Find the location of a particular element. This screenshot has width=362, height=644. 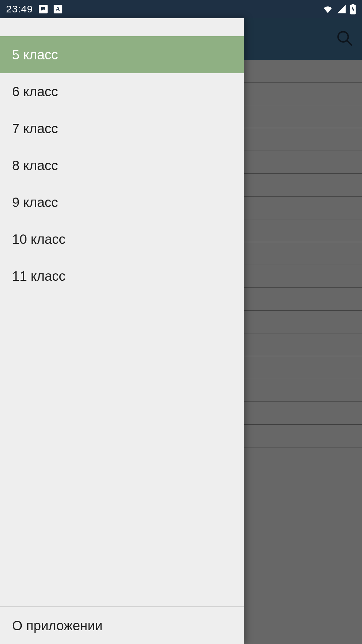

drawer-item-label: 6 класс is located at coordinates (35, 92).